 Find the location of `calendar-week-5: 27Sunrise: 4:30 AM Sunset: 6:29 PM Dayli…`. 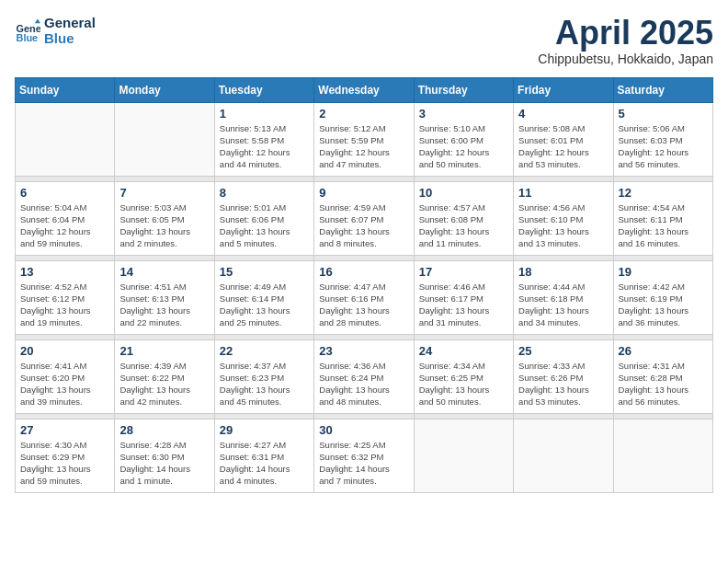

calendar-week-5: 27Sunrise: 4:30 AM Sunset: 6:29 PM Dayli… is located at coordinates (364, 455).